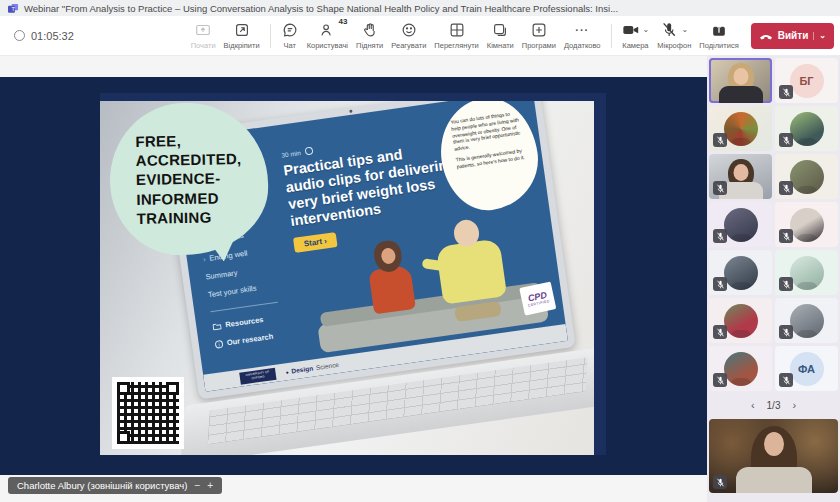 The width and height of the screenshot is (840, 502). I want to click on nav-item-resources: Resources, so click(256, 320).